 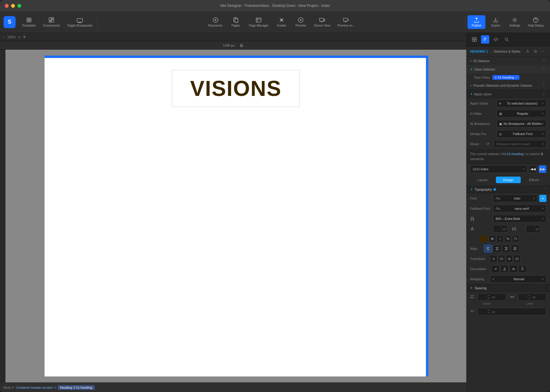 What do you see at coordinates (543, 124) in the screenshot?
I see `at-breakpoint-arrow: ▾` at bounding box center [543, 124].